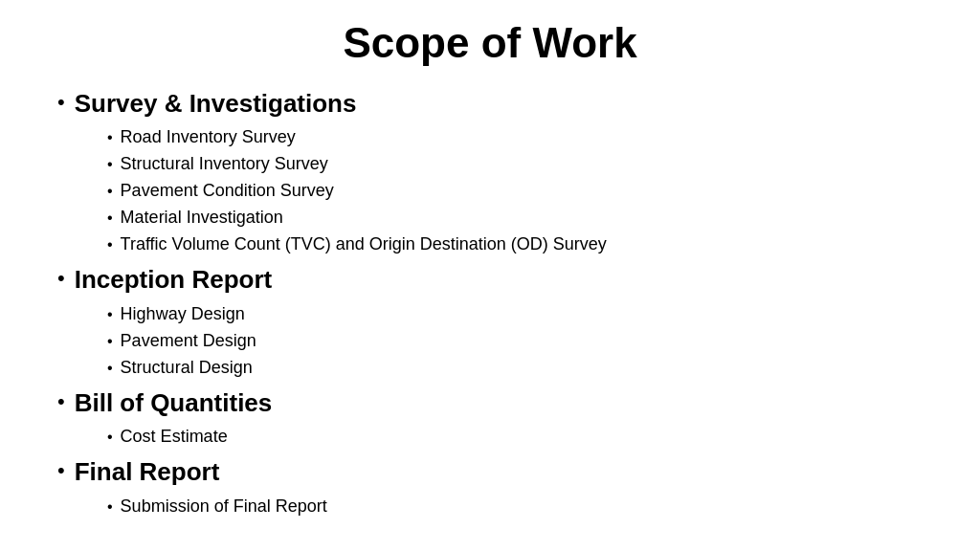 This screenshot has width=980, height=551. I want to click on section-final: •Final Report, so click(490, 472).